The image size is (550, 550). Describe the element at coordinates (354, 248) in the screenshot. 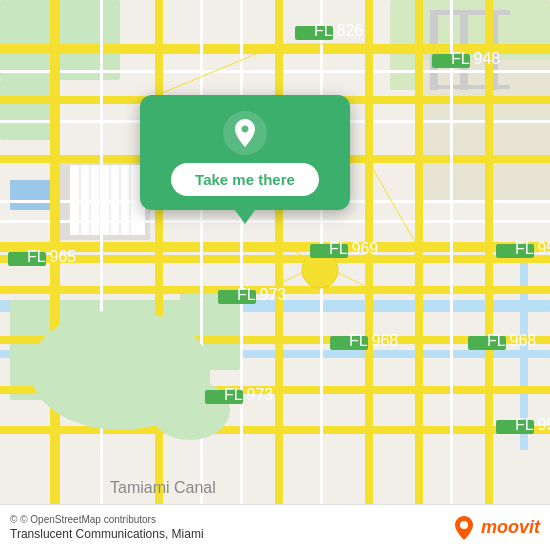

I see `svg-text: FL 969` at that location.